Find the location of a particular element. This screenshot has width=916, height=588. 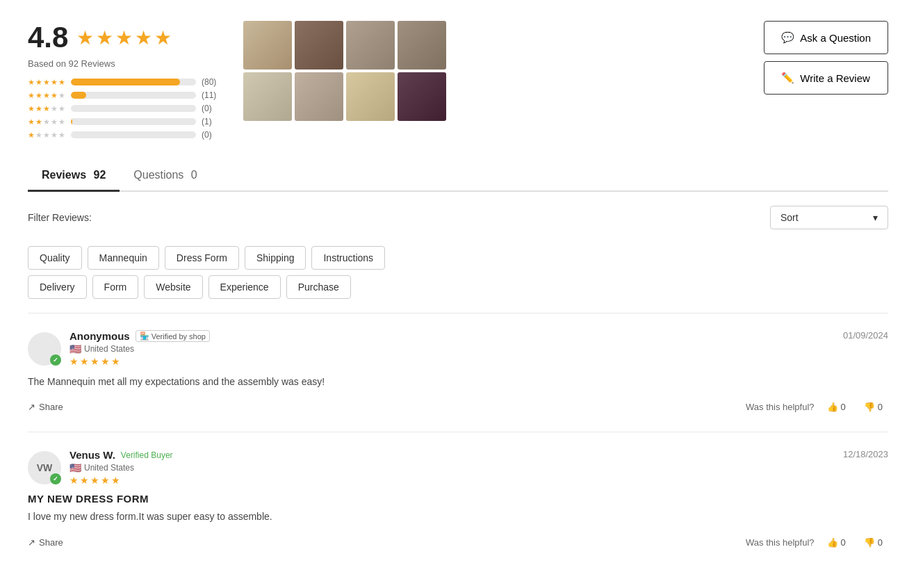

mini-stars-5: ★★★★★ is located at coordinates (47, 82).